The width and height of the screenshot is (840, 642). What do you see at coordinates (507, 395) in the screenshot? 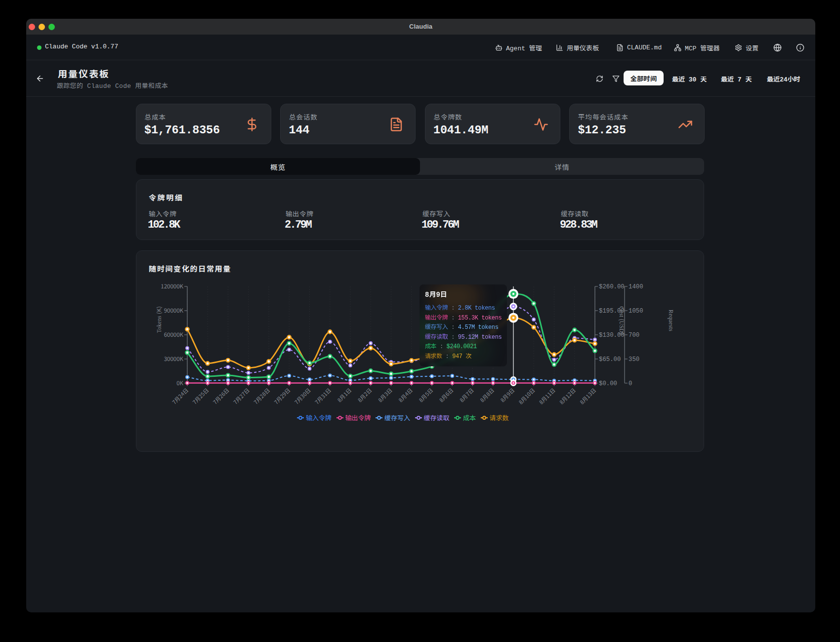
I see `svg-text: 8月9日` at bounding box center [507, 395].